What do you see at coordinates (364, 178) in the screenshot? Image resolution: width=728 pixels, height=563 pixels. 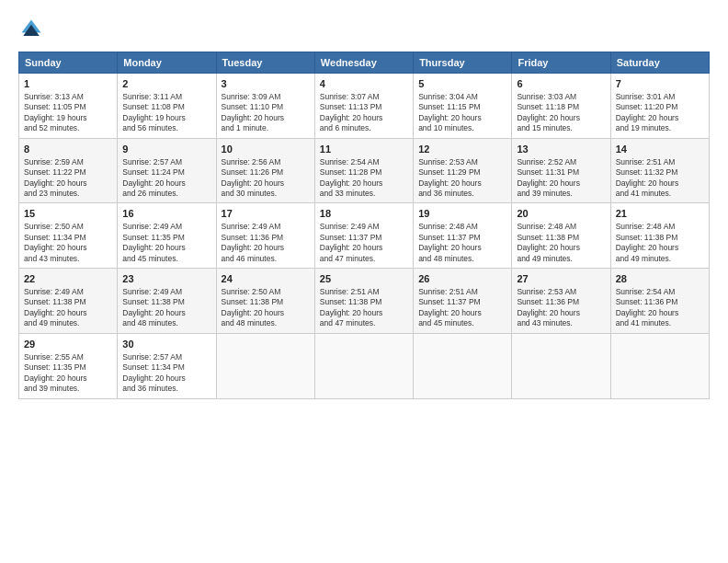 I see `day-info: Sunrise: 2:54 AM Sunset: 11:28 PM Daylig…` at bounding box center [364, 178].